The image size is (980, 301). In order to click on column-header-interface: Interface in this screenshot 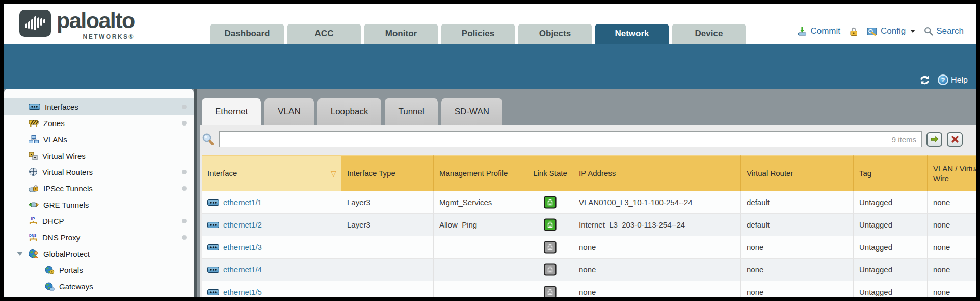, I will do `click(264, 173)`.